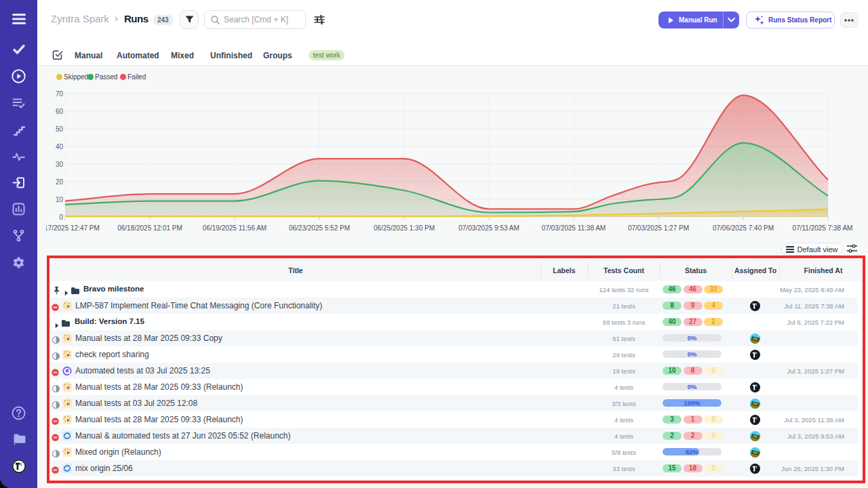 The width and height of the screenshot is (868, 488). What do you see at coordinates (73, 228) in the screenshot?
I see `svg-text: 06/17/2025 12:47 PM` at bounding box center [73, 228].